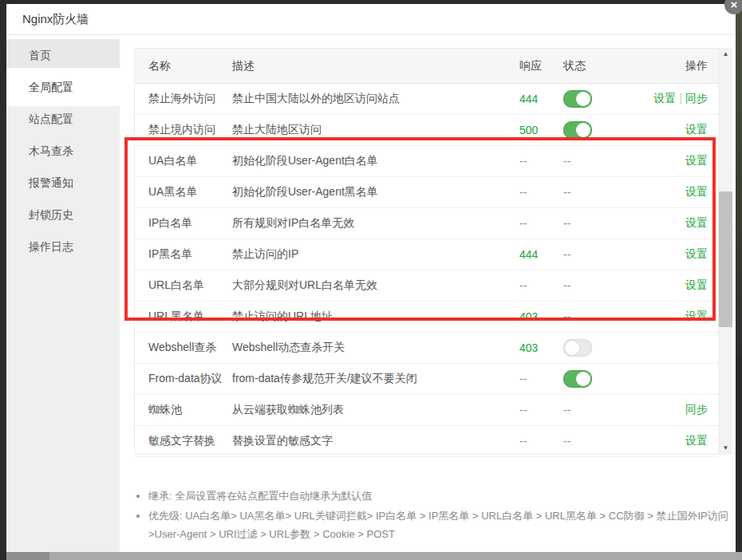 This screenshot has height=560, width=742. Describe the element at coordinates (184, 379) in the screenshot. I see `rule-name: From-data协议` at that location.